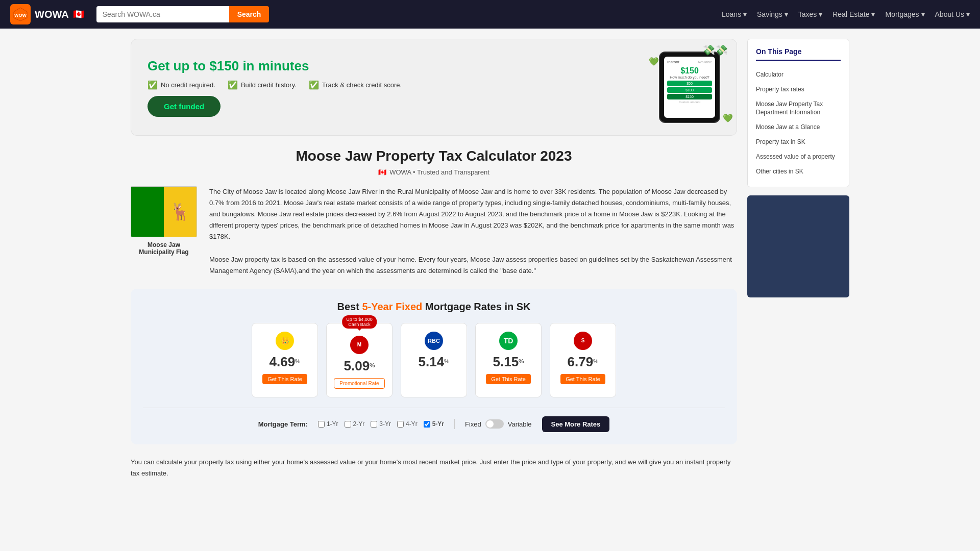  Describe the element at coordinates (359, 384) in the screenshot. I see `promotional-rate-btn-2: Promotional Rate` at that location.